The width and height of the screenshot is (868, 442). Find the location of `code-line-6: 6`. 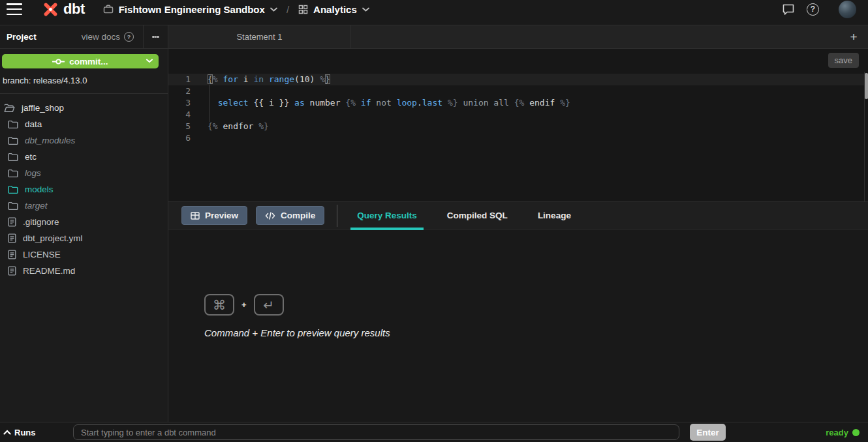

code-line-6: 6 is located at coordinates (518, 138).